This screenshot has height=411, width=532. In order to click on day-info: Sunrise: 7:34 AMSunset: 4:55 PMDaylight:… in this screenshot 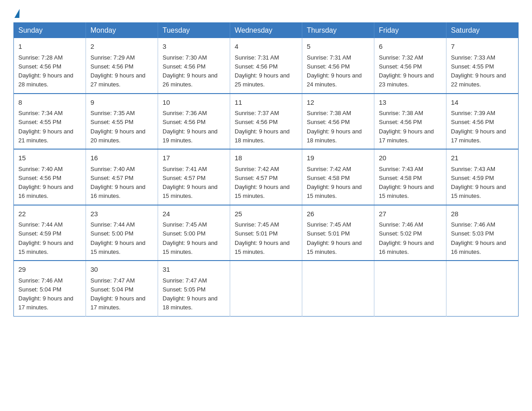, I will do `click(46, 127)`.